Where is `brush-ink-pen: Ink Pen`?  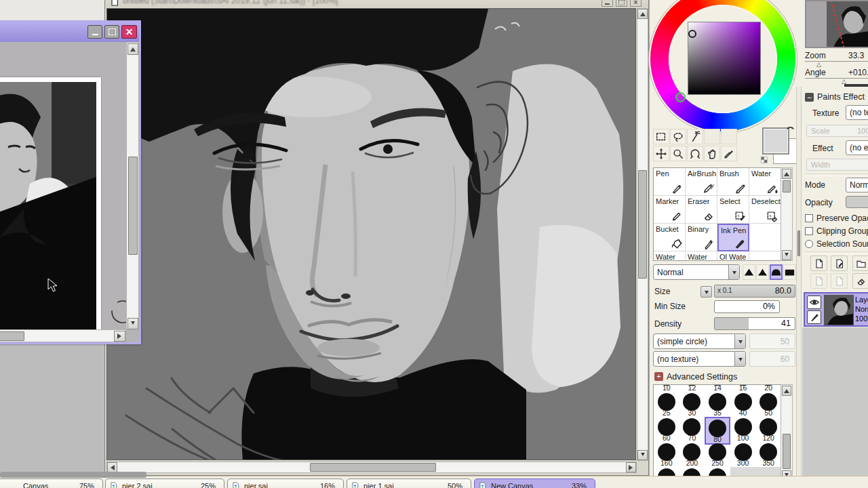 brush-ink-pen: Ink Pen is located at coordinates (734, 237).